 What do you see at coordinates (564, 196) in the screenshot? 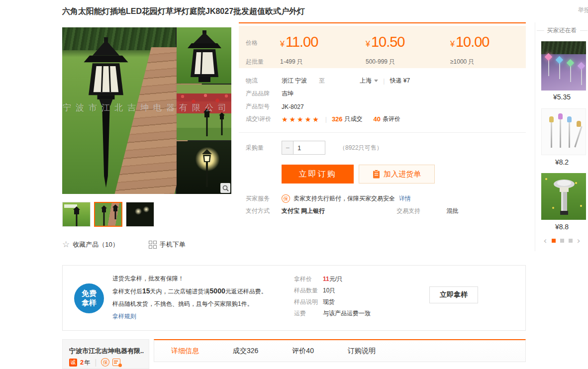
I see `related-product-3-image` at bounding box center [564, 196].